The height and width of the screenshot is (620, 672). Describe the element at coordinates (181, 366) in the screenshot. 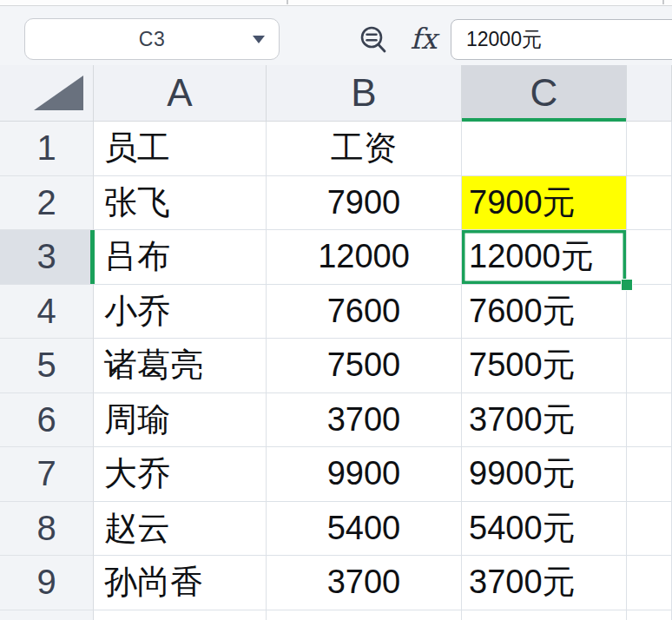

I see `cell-A5: 诸葛亮` at that location.